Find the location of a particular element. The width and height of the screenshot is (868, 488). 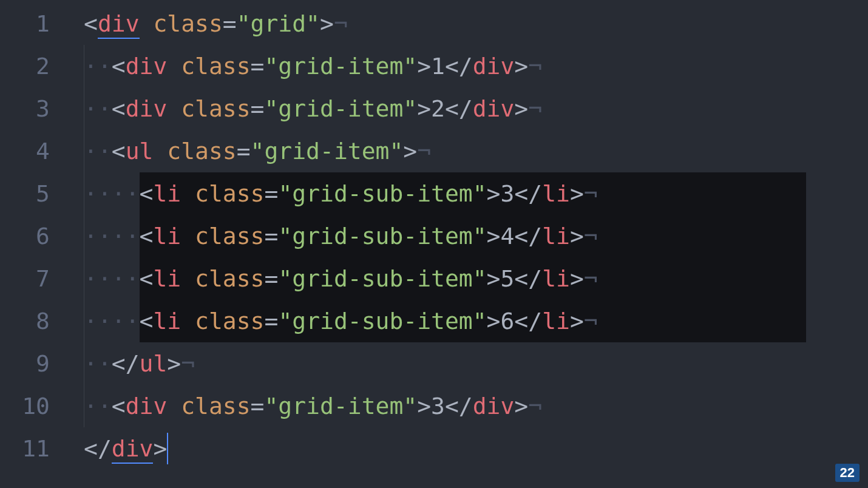

line-number: 6 is located at coordinates (33, 236).